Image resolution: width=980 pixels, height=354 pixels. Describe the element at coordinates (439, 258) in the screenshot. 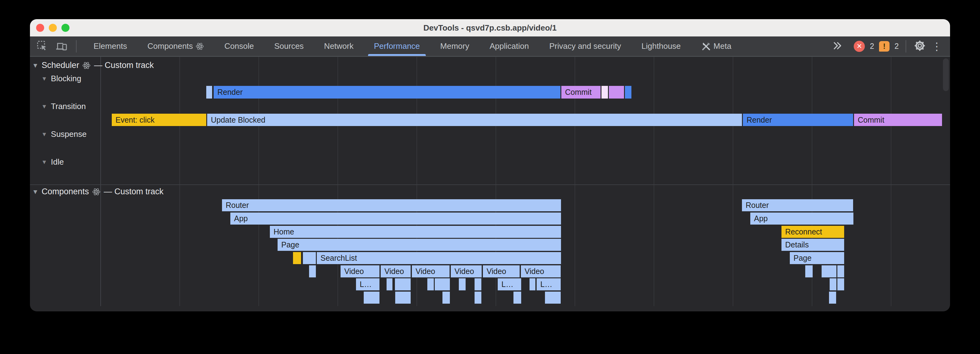

I see `flame-bar-searchlist: SearchList` at that location.